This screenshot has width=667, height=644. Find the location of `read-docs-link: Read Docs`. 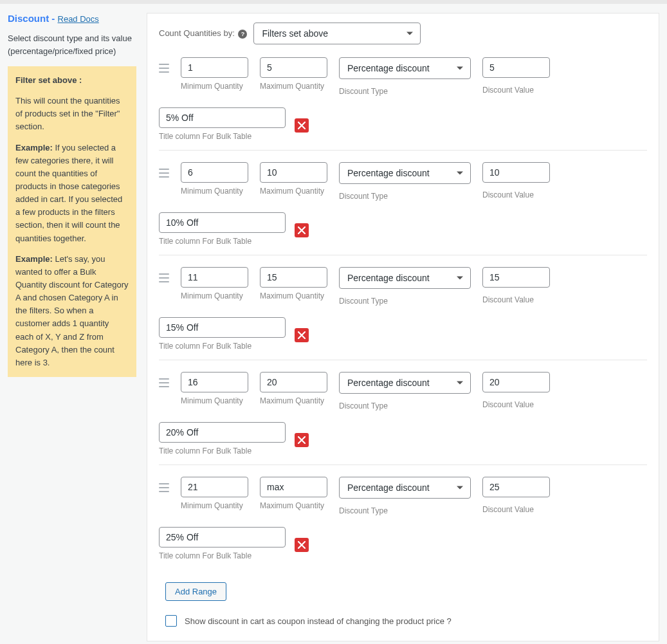

read-docs-link: Read Docs is located at coordinates (78, 19).